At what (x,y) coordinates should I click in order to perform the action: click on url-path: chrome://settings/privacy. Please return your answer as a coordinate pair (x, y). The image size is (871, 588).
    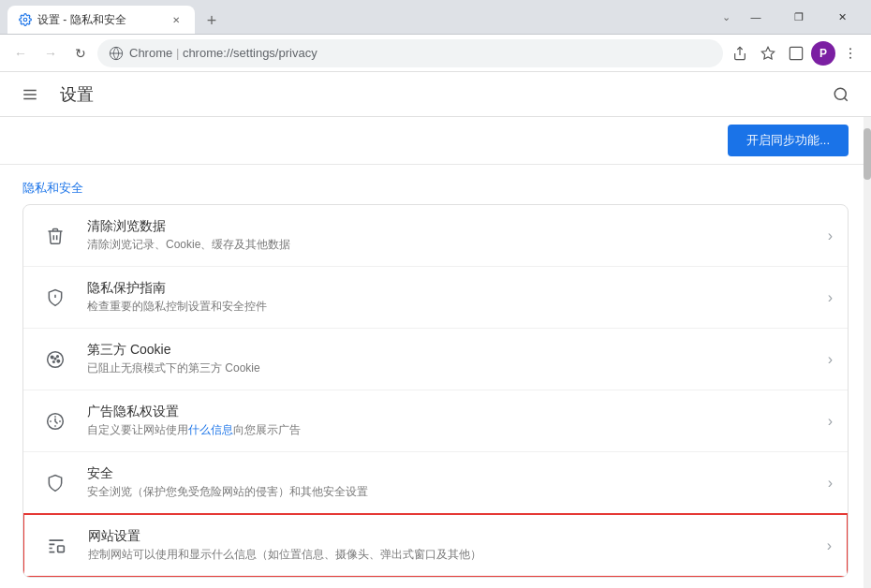
    Looking at the image, I should click on (250, 52).